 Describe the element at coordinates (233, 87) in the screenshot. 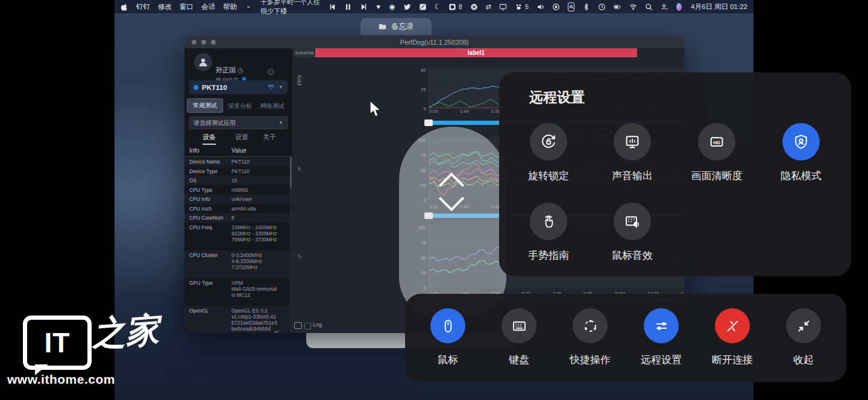

I see `device-selector-name: PKT110` at that location.